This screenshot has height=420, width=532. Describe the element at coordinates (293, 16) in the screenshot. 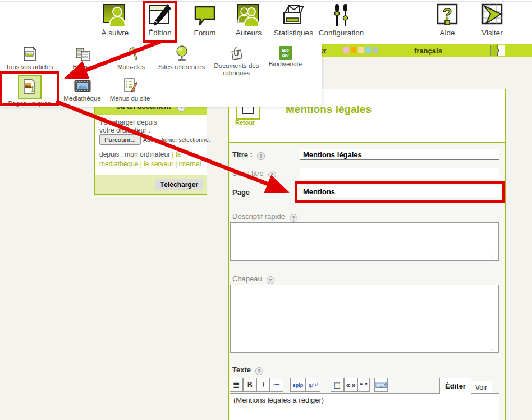

I see `stats-mail-icon` at that location.